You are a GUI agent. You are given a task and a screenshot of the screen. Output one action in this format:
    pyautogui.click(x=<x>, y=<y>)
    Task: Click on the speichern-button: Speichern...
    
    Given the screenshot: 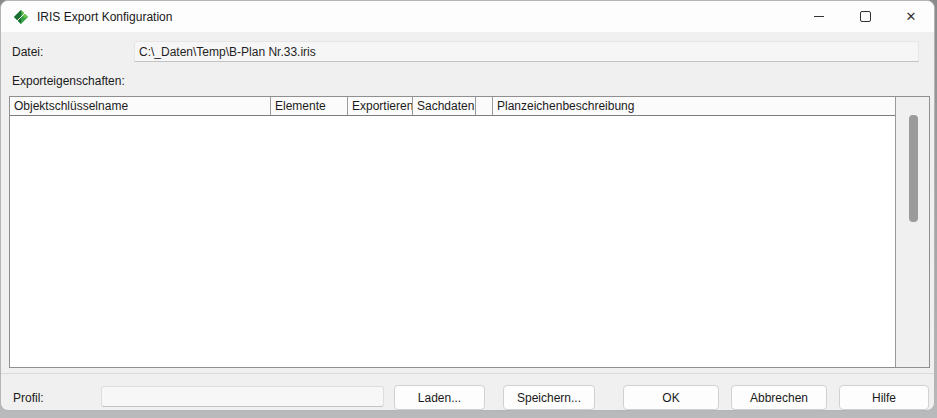 What is the action you would take?
    pyautogui.click(x=549, y=398)
    